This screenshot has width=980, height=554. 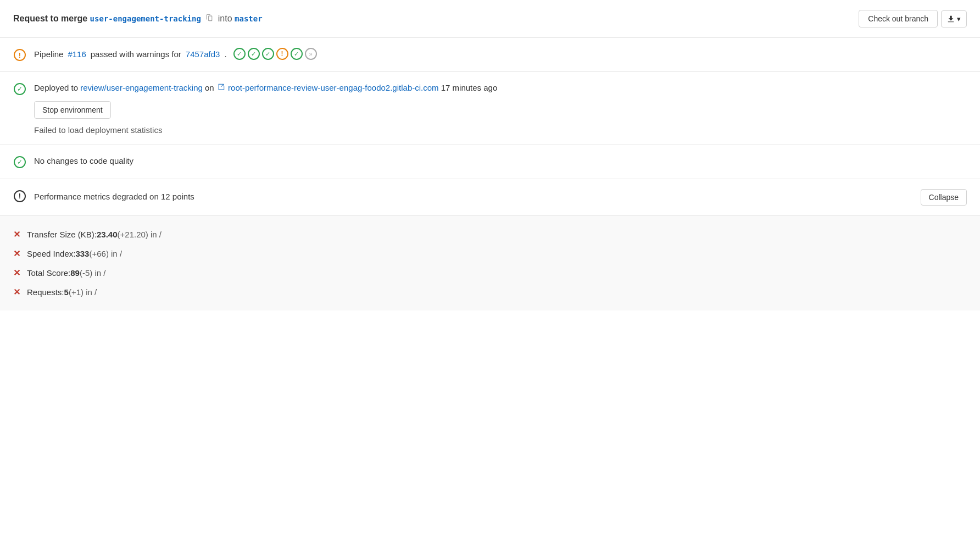 What do you see at coordinates (500, 130) in the screenshot?
I see `failed-text: Failed to load deployment statistics` at bounding box center [500, 130].